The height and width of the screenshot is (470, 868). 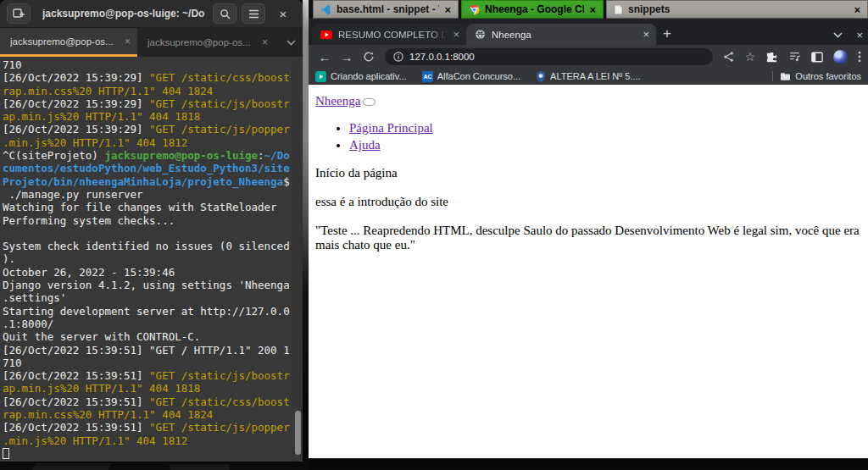 I want to click on youtube-icon, so click(x=326, y=35).